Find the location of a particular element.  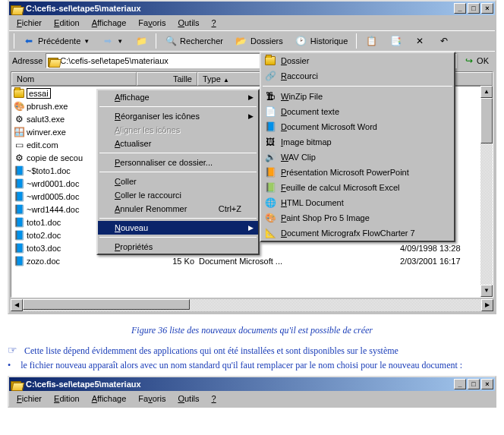

xls-icon: 📗 is located at coordinates (270, 188).